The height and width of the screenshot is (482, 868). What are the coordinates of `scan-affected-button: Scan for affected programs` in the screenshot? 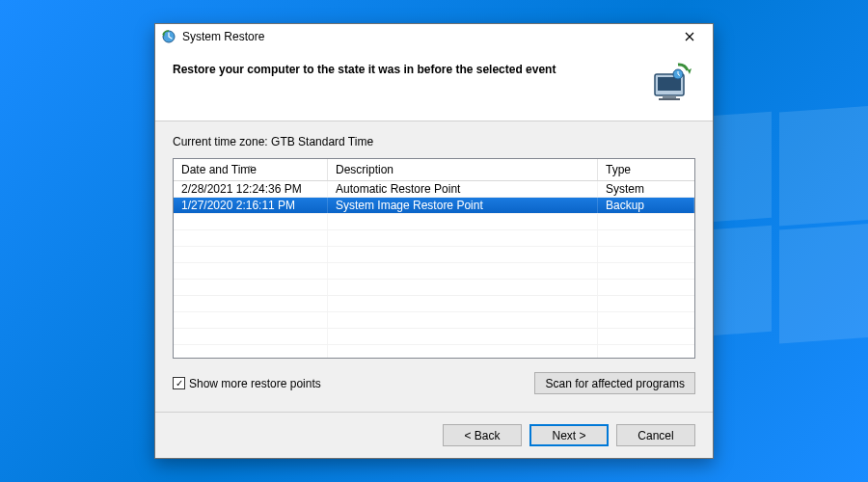 It's located at (615, 384).